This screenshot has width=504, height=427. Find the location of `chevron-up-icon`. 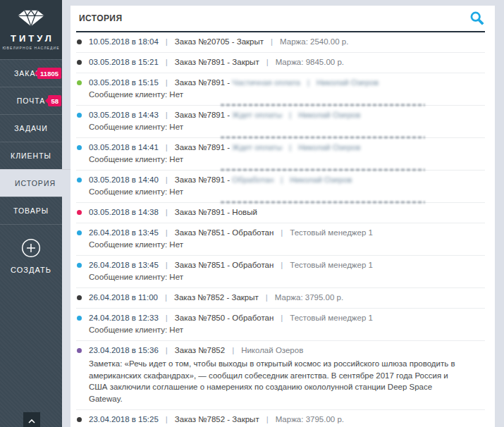

chevron-up-icon is located at coordinates (32, 420).